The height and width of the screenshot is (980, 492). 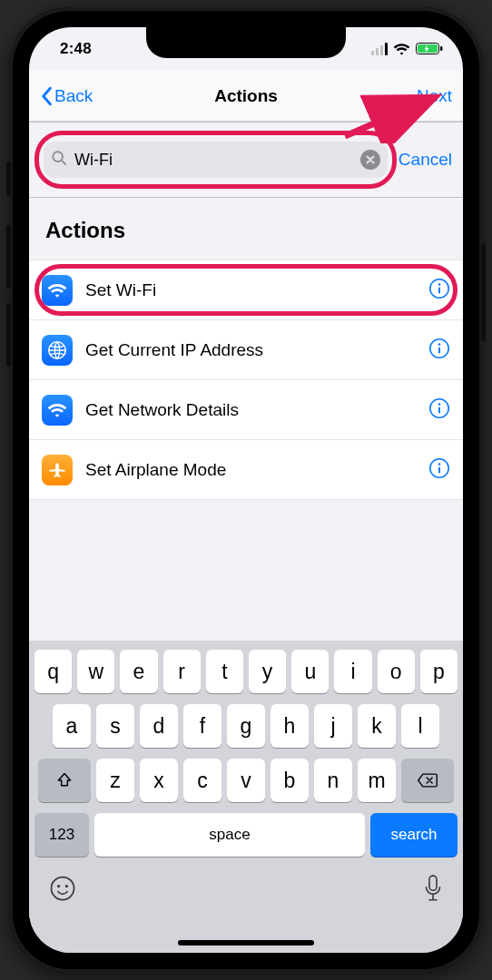 What do you see at coordinates (202, 780) in the screenshot?
I see `key-c: c` at bounding box center [202, 780].